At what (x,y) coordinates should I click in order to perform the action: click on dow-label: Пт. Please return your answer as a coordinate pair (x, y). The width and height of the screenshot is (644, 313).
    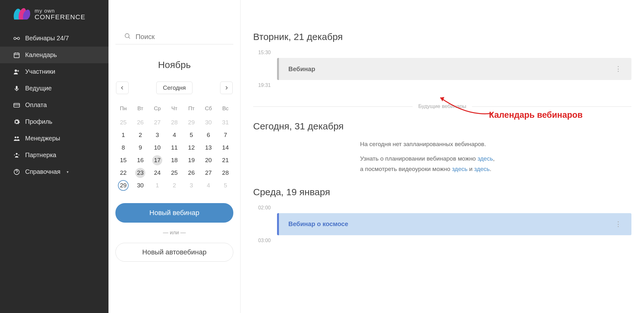
    Looking at the image, I should click on (192, 110).